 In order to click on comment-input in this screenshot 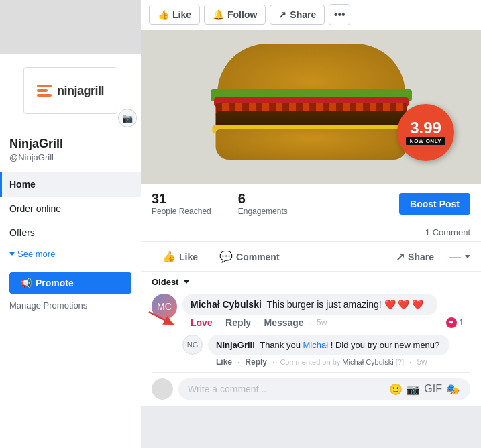, I will do `click(284, 389)`.